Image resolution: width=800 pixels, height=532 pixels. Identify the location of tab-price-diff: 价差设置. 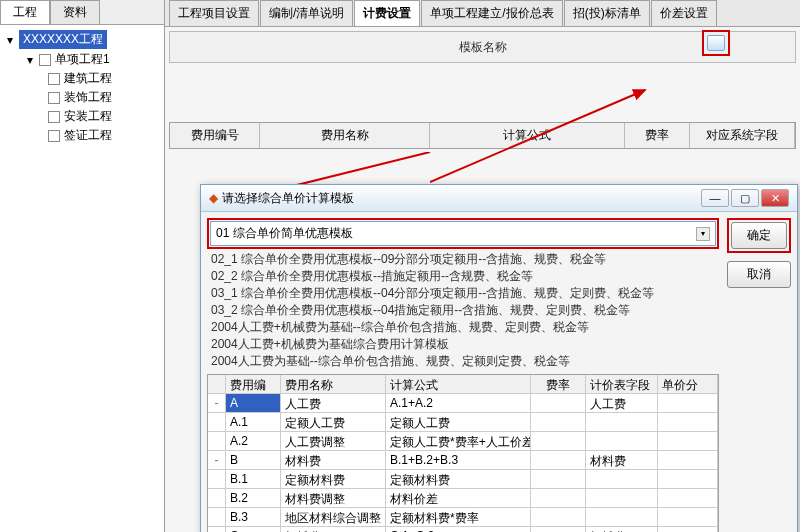
(684, 13).